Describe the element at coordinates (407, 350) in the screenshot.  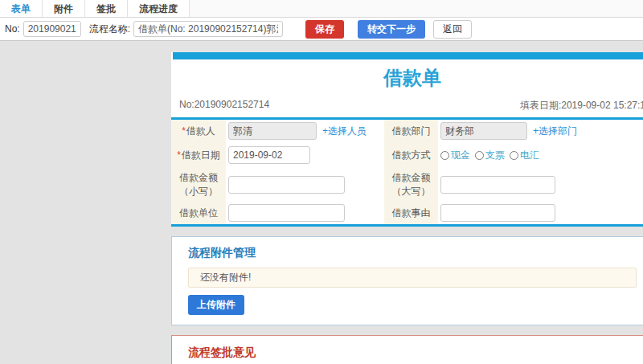
I see `approval-panel: 流程签批意见 B I abc` at that location.